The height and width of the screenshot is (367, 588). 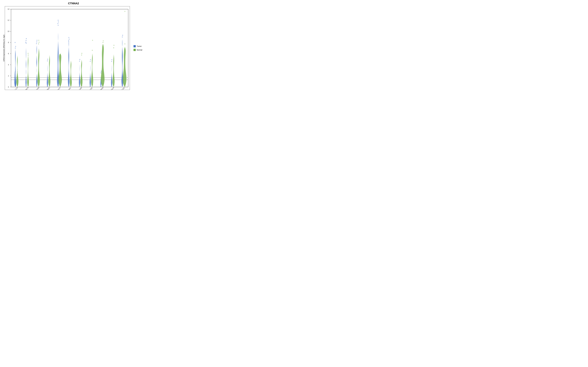 What do you see at coordinates (69, 88) in the screenshot?
I see `svg-text: KIRC` at bounding box center [69, 88].